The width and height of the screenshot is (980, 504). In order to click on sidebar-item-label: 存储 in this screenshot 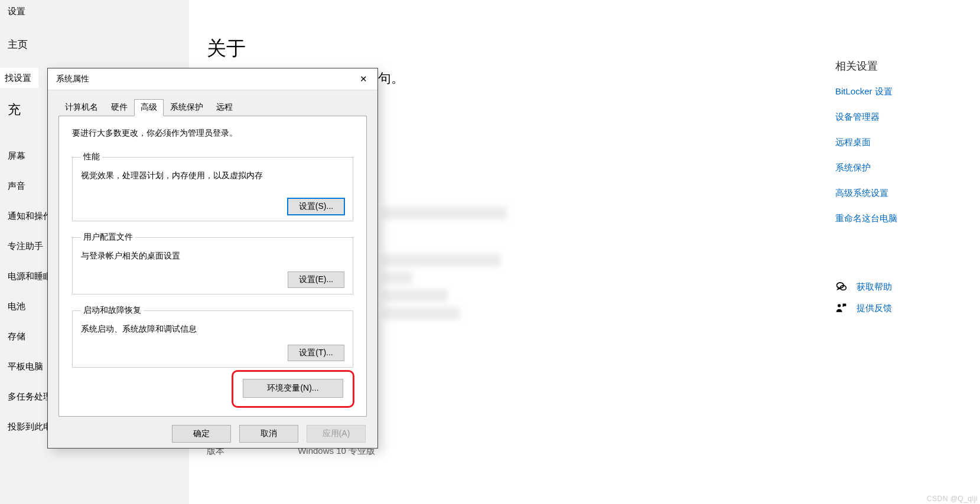, I will do `click(17, 336)`.